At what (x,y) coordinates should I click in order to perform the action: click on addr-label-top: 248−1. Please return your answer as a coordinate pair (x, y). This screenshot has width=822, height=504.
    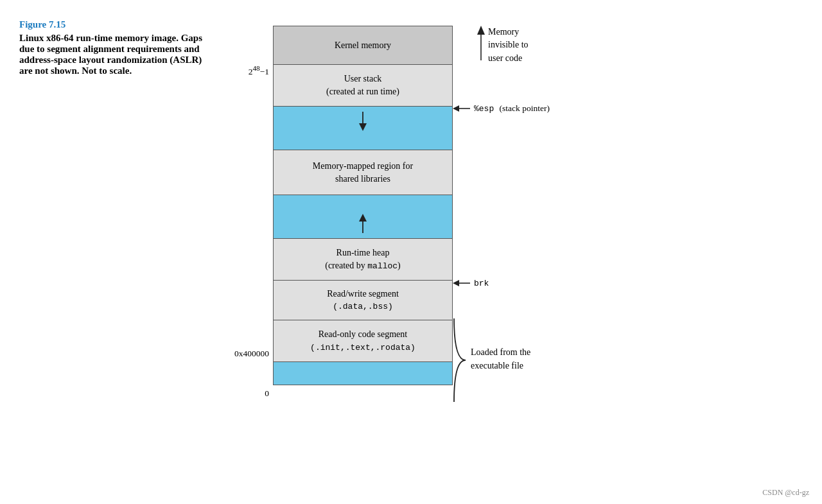
    Looking at the image, I should click on (259, 71).